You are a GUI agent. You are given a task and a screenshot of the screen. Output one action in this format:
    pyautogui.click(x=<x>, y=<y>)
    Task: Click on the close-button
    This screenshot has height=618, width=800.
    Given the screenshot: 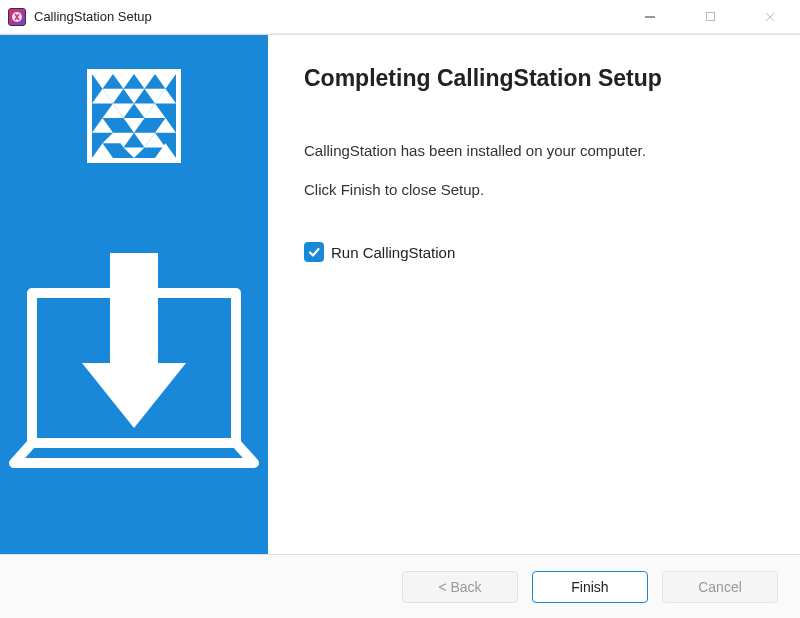 What is the action you would take?
    pyautogui.click(x=770, y=16)
    